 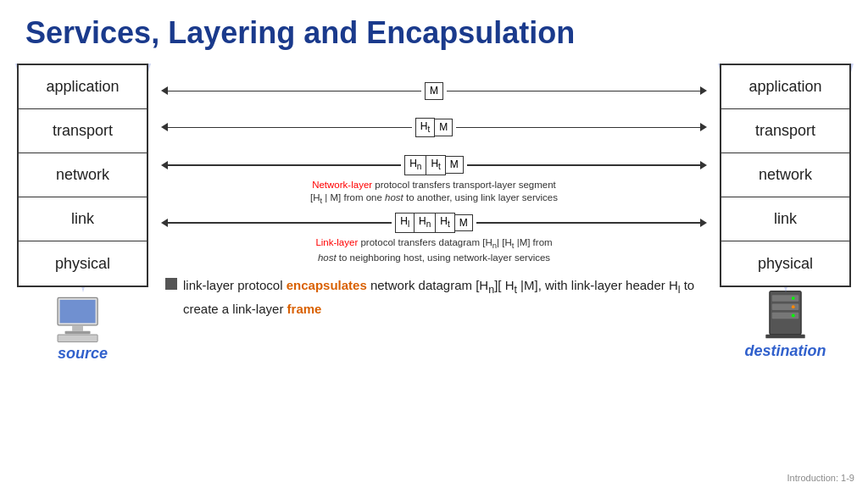 I want to click on arrowhead-right-m, so click(x=704, y=91).